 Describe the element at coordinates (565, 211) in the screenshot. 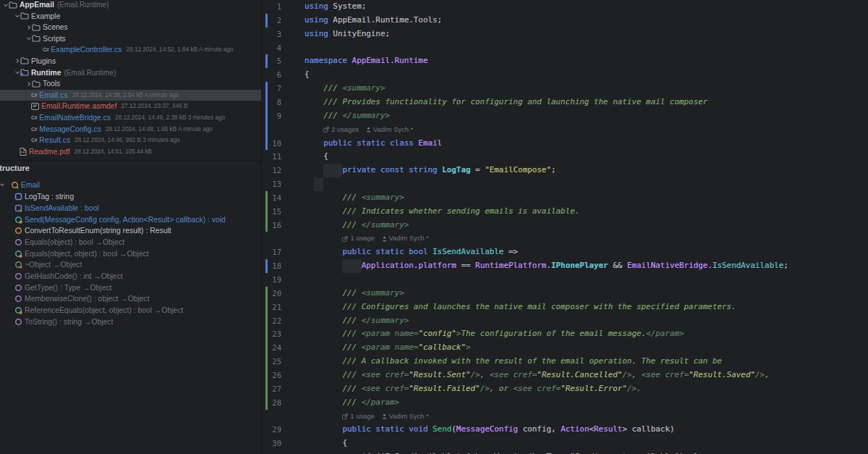

I see `code-line-15: 15 /// Indicates whether sending emails …` at that location.